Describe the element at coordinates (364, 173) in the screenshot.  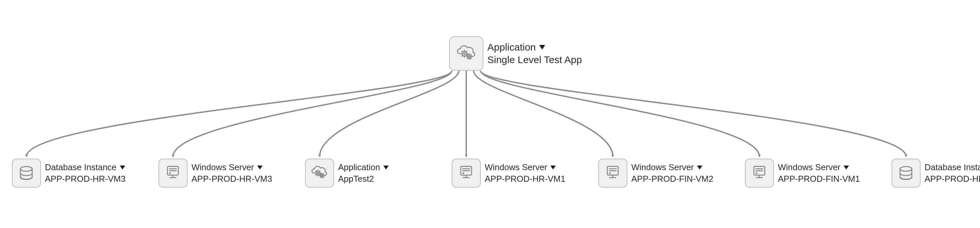
I see `node-labels: ApplicationAppTest2` at that location.